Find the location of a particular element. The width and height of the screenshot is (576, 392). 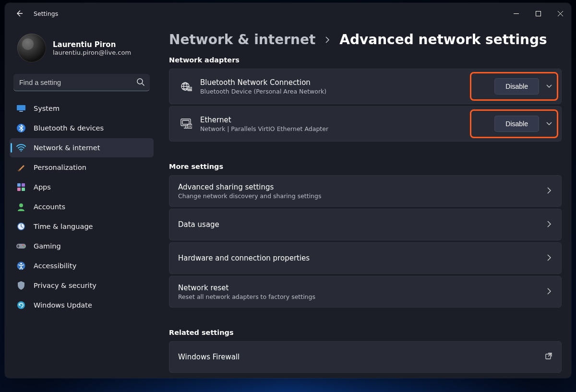

adapter-title: Bluetooth Network Connection is located at coordinates (348, 83).